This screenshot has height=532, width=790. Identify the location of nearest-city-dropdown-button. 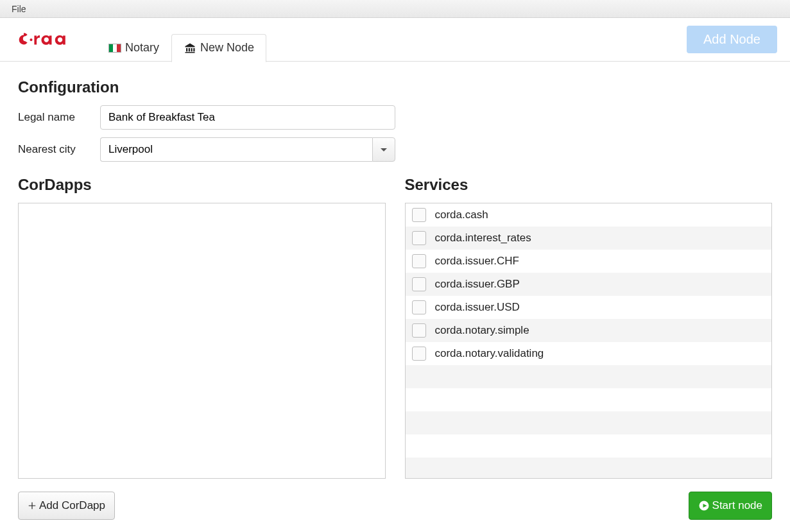
(384, 150).